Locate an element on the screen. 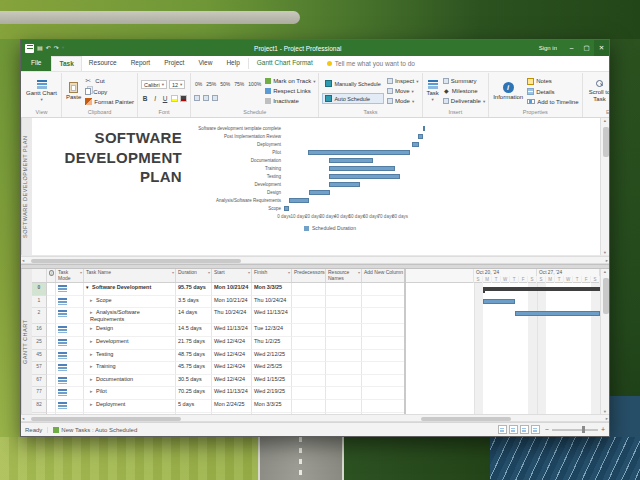  tab-resource: Resource is located at coordinates (103, 64).